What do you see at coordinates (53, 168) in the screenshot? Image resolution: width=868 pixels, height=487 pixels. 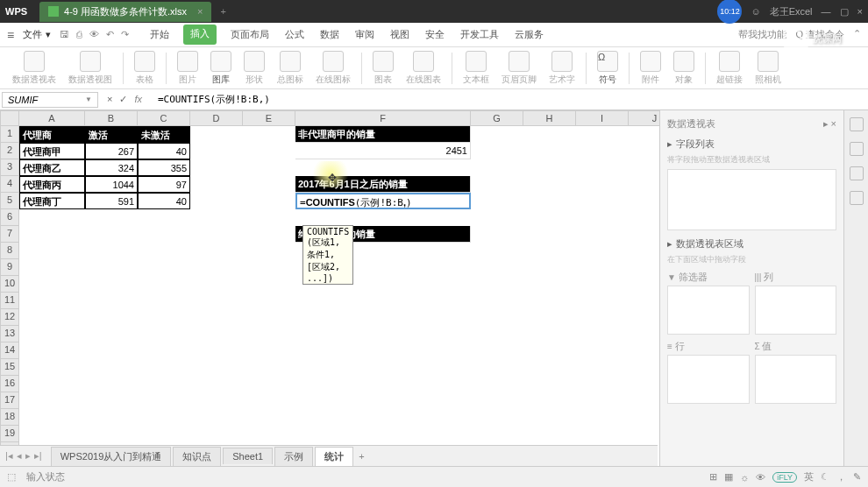 I see `cell: 代理商乙` at bounding box center [53, 168].